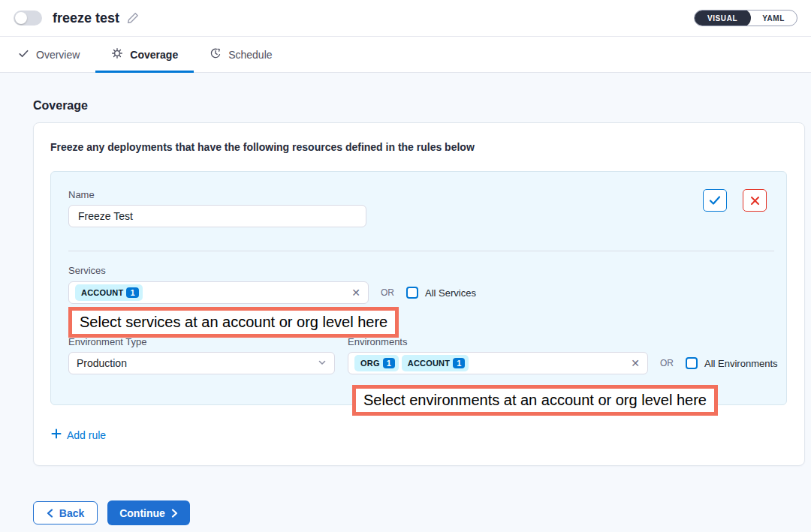 Image resolution: width=811 pixels, height=532 pixels. I want to click on environments-label: Environments, so click(563, 342).